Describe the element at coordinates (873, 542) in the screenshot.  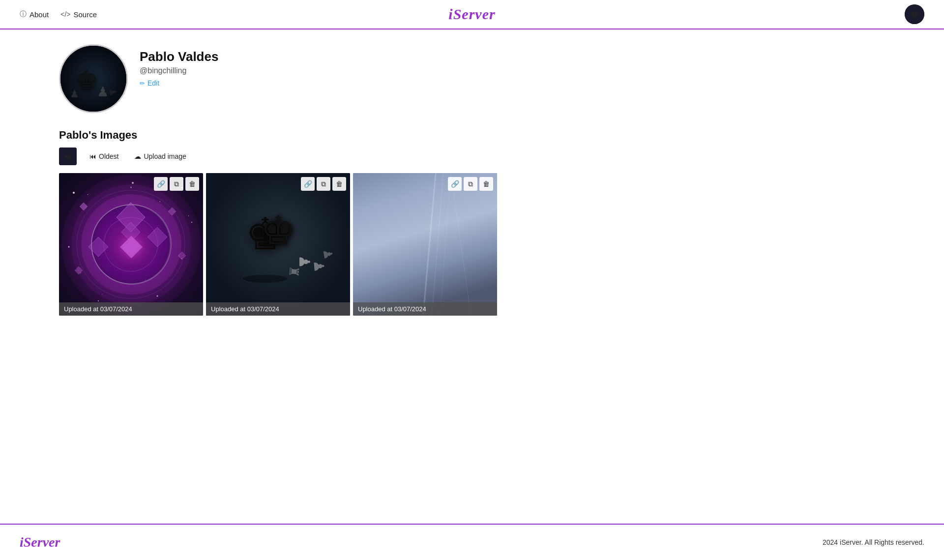
I see `footer-copyright: 2024 iServer. All Rights reserved.` at that location.